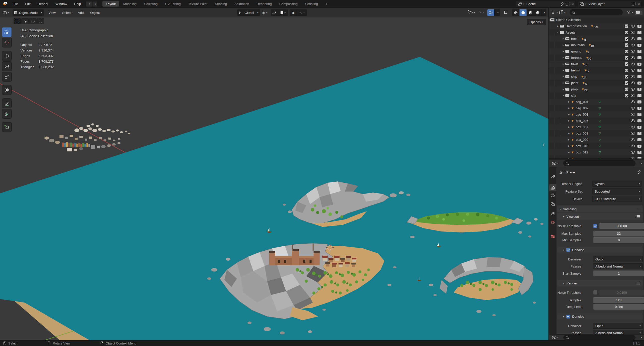 The width and height of the screenshot is (644, 346). Describe the element at coordinates (597, 58) in the screenshot. I see `outliner-row: ▶ ▼ fortress ▼30 ▽` at that location.